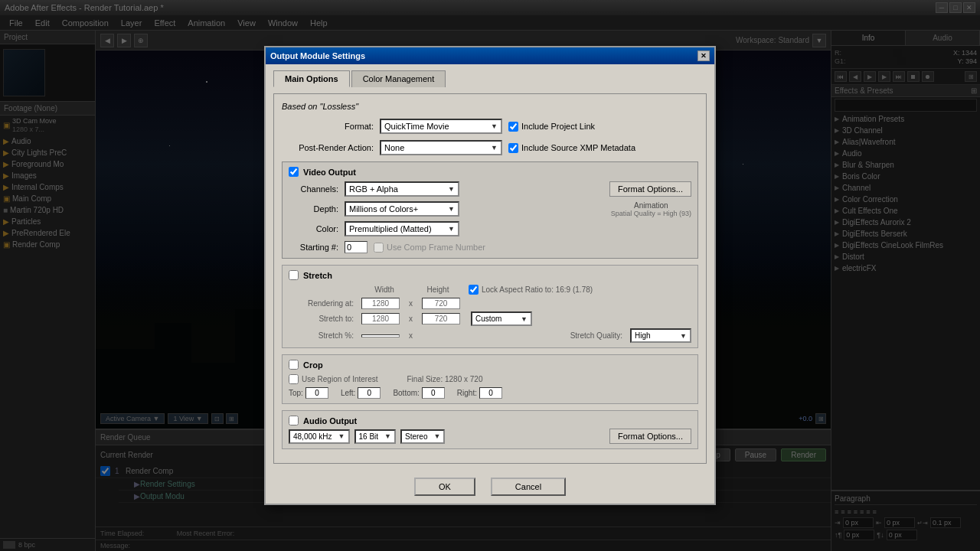 The width and height of the screenshot is (980, 551). I want to click on crop-right-group: Right:, so click(479, 393).